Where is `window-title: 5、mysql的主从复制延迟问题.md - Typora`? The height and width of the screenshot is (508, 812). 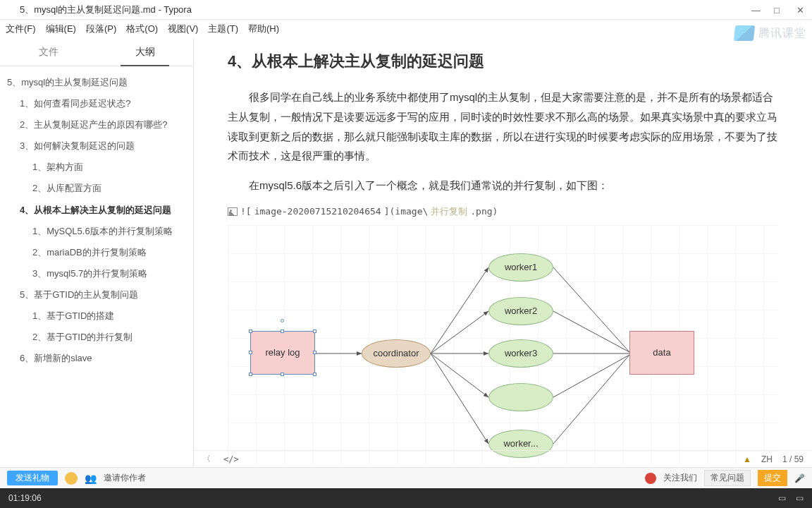
window-title: 5、mysql的主从复制延迟问题.md - Typora is located at coordinates (106, 10).